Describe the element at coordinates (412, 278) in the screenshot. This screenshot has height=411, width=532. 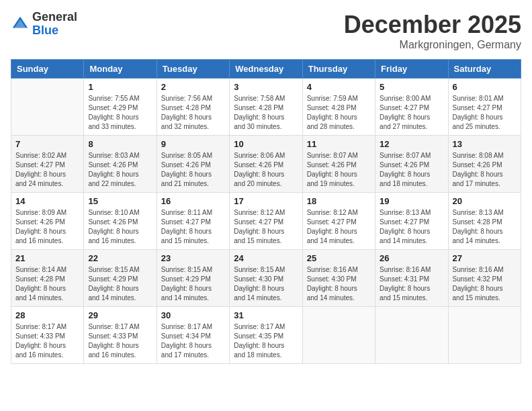
I see `calendar-cell: 26Sunrise: 8:16 AM Sunset: 4:31 PM Dayli…` at that location.